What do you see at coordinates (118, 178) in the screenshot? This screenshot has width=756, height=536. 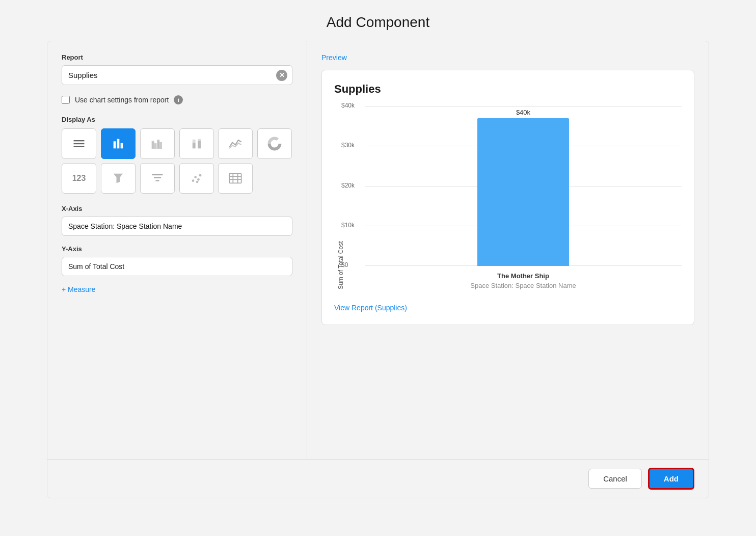 I see `display-btn-funnel` at bounding box center [118, 178].